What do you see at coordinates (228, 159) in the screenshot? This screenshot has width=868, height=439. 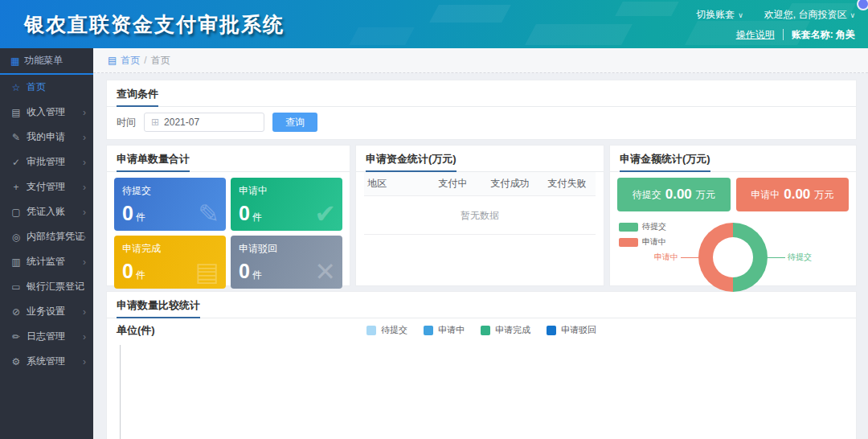 I see `counts-panel-title: 申请单数量合计` at bounding box center [228, 159].